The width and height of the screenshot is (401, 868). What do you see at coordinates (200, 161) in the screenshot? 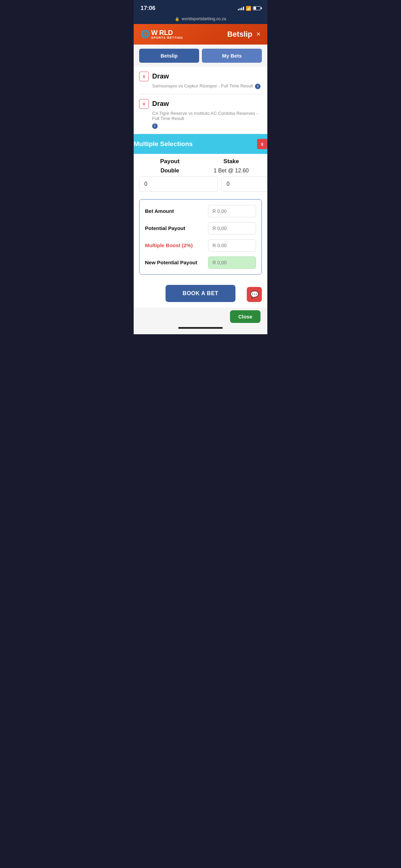
I see `ps-headers: Payout Stake` at bounding box center [200, 161].